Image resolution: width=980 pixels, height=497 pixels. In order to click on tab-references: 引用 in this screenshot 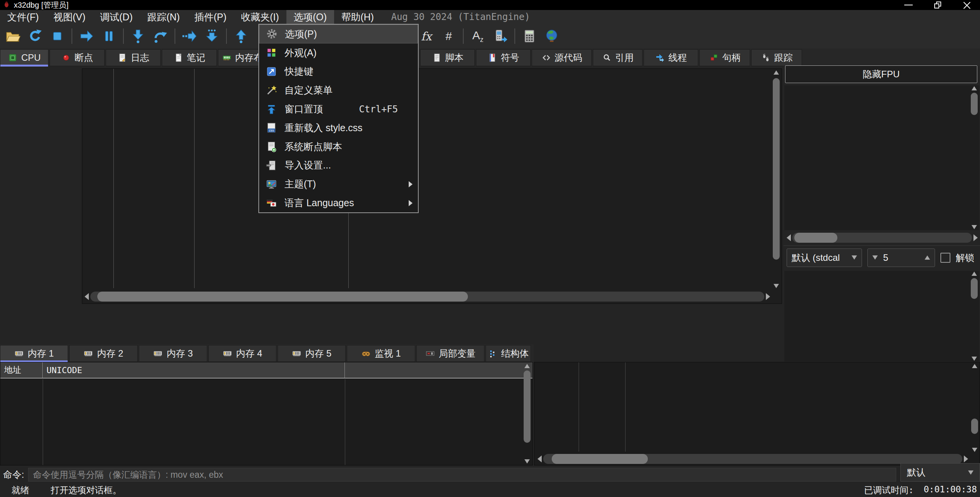, I will do `click(617, 58)`.